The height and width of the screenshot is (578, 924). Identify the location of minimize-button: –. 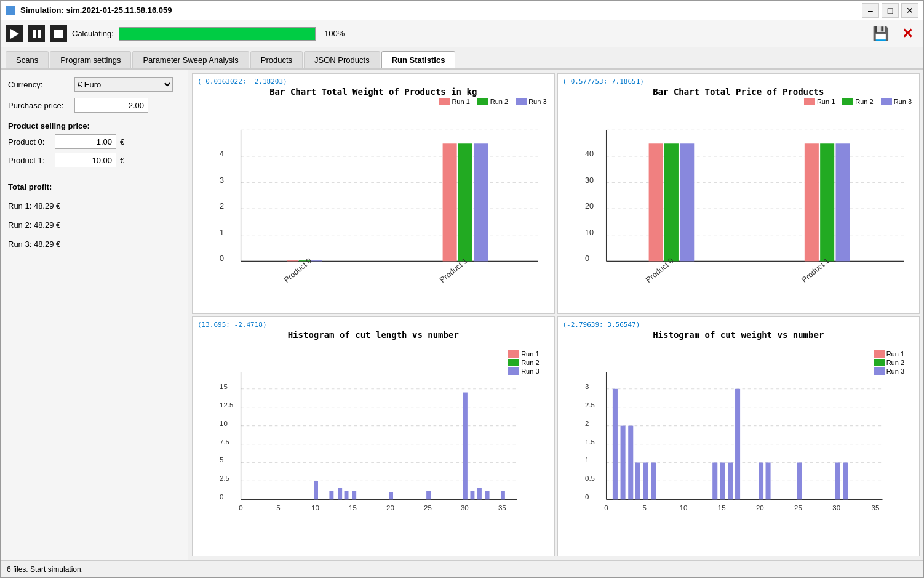
(870, 10).